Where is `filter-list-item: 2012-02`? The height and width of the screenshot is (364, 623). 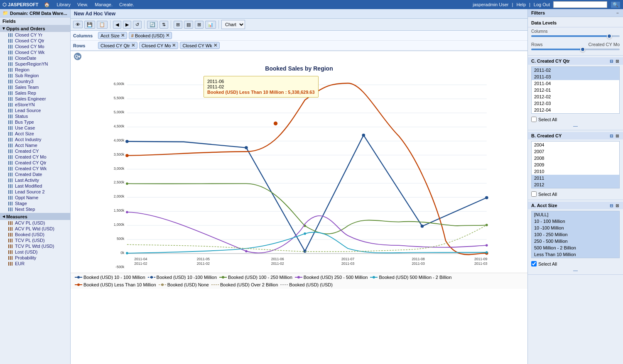
filter-list-item: 2012-02 is located at coordinates (576, 97).